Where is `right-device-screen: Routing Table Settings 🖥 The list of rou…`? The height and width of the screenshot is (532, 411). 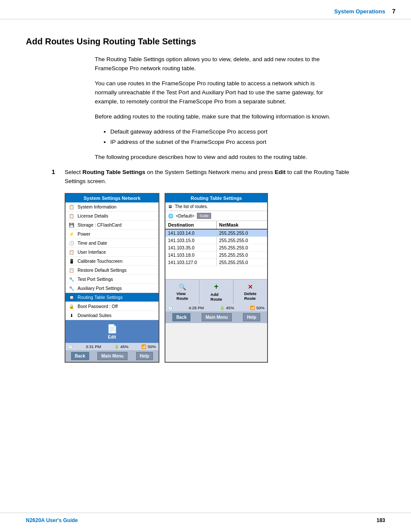
right-device-screen: Routing Table Settings 🖥 The list of rou… is located at coordinates (216, 278).